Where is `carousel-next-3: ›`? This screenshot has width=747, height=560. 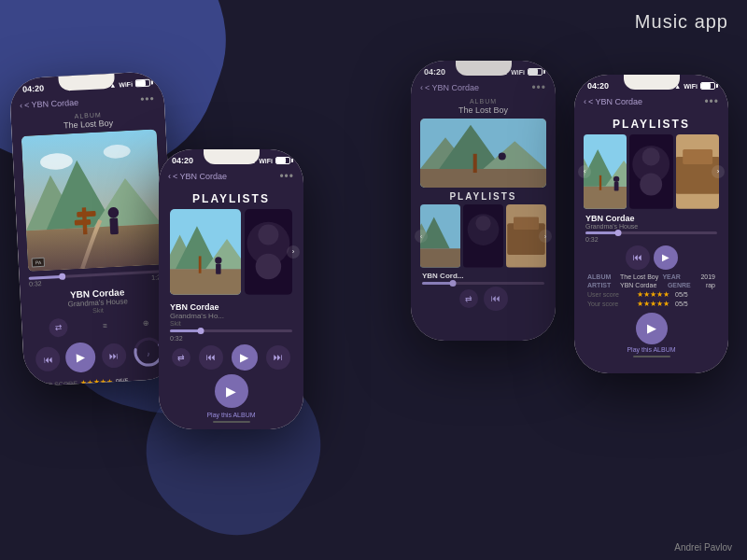
carousel-next-3: › is located at coordinates (545, 236).